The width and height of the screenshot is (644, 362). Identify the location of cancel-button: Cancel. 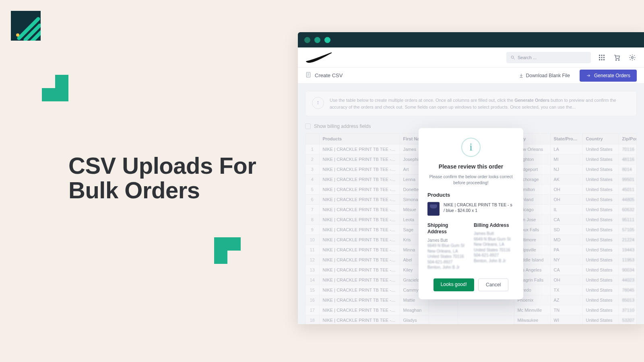
(493, 285).